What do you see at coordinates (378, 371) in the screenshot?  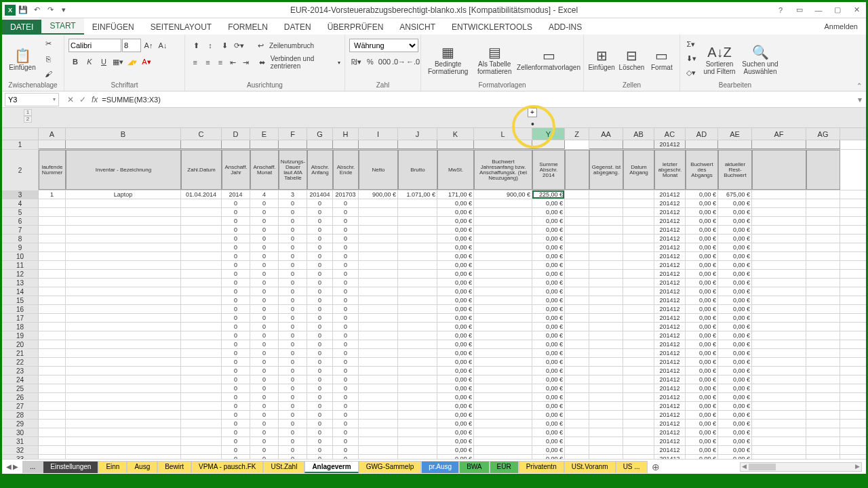 I see `cell-23-I` at bounding box center [378, 371].